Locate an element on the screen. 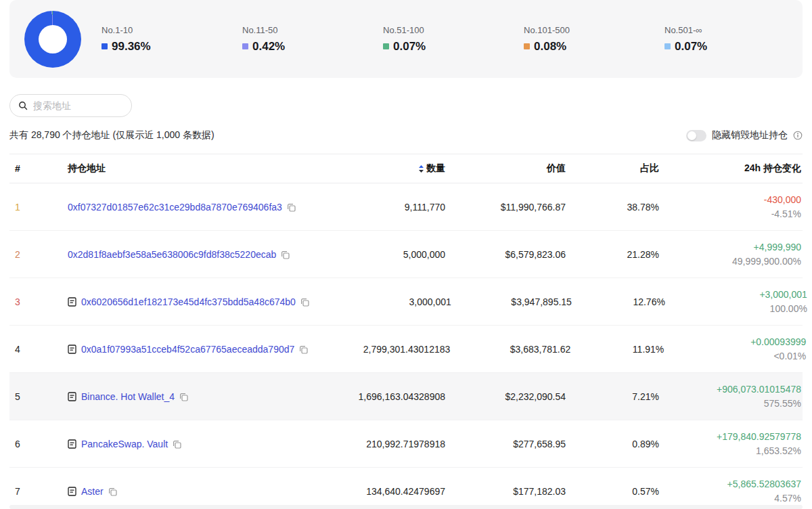 This screenshot has height=509, width=812. value-cell: $277,658.95 is located at coordinates (505, 444).